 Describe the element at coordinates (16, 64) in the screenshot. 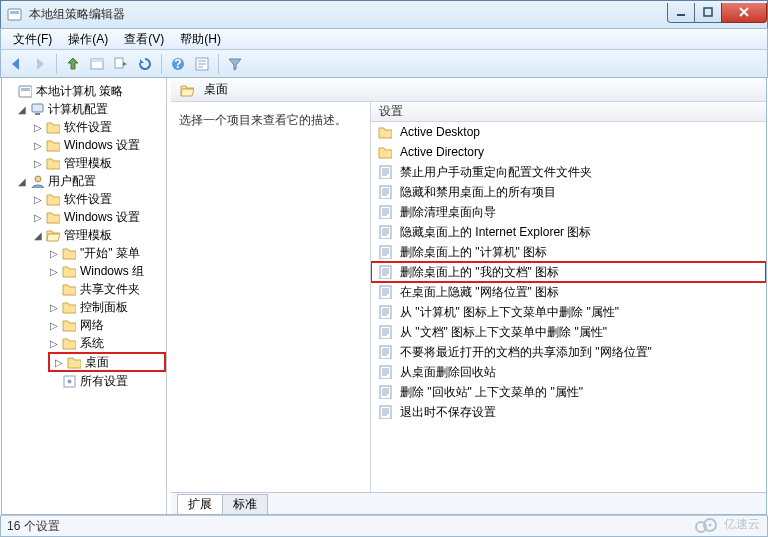

I see `back-button` at that location.